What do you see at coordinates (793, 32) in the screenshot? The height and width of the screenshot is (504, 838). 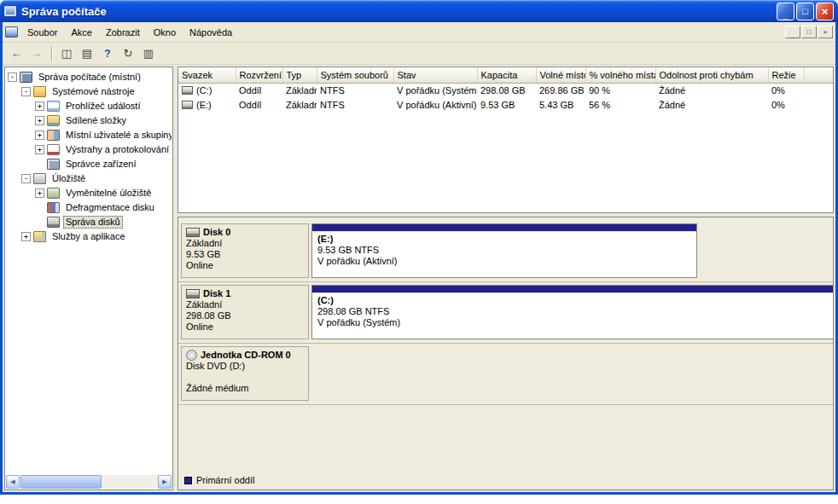 I see `mdi-minimize-button: _` at bounding box center [793, 32].